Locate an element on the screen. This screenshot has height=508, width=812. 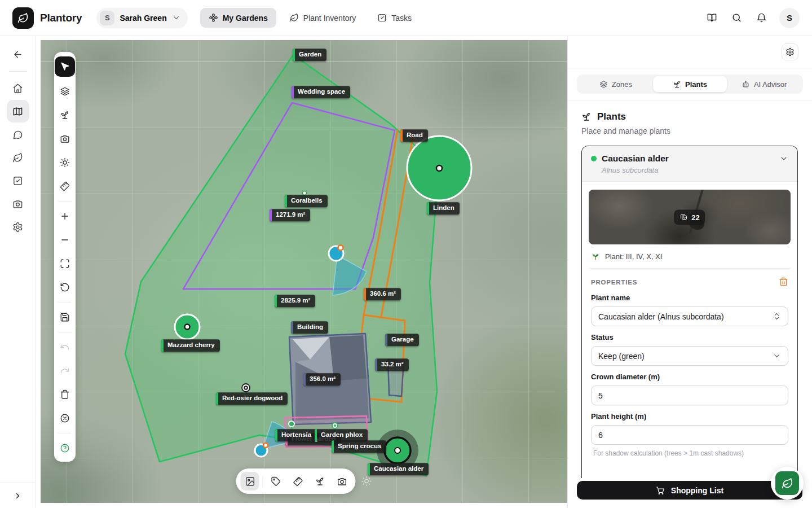
tab-ai-advisor: AI Advisor is located at coordinates (764, 84).